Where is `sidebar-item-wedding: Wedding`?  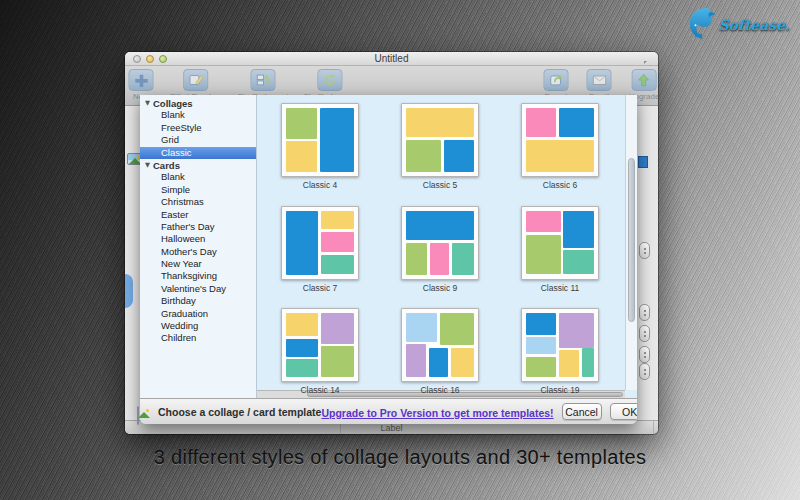
sidebar-item-wedding: Wedding is located at coordinates (198, 326).